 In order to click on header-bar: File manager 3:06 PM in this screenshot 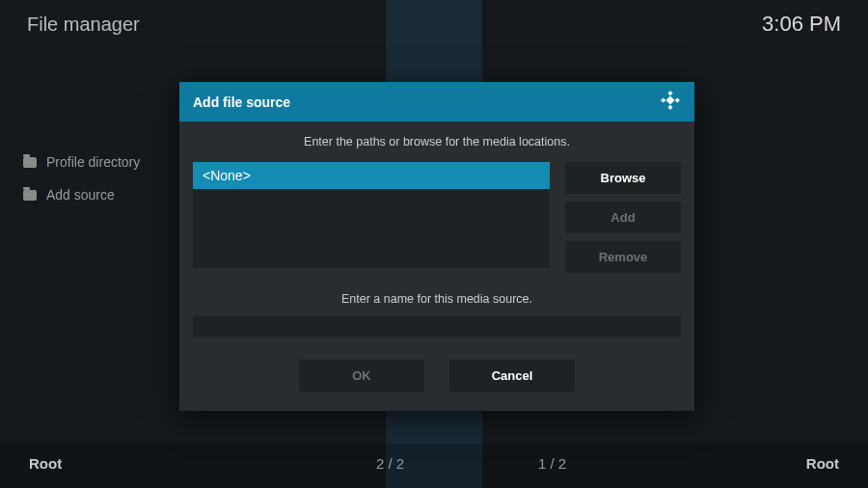, I will do `click(434, 24)`.